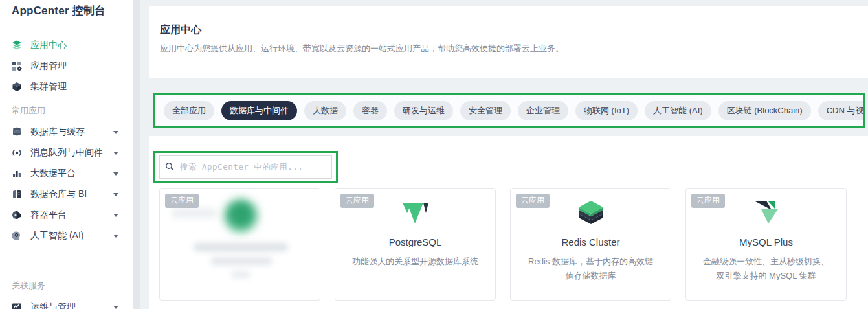 This screenshot has height=309, width=868. What do you see at coordinates (17, 306) in the screenshot?
I see `ops-icon` at bounding box center [17, 306].